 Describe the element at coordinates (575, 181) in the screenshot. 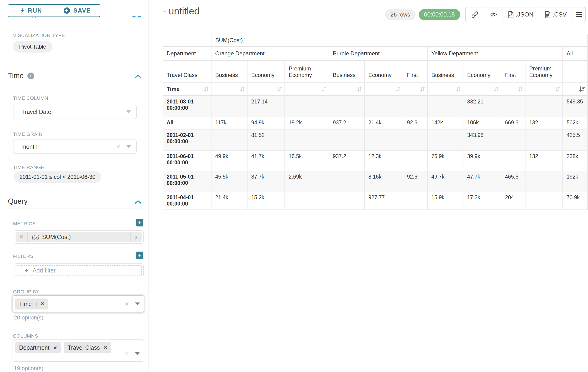

I see `value-cell: 192k` at that location.